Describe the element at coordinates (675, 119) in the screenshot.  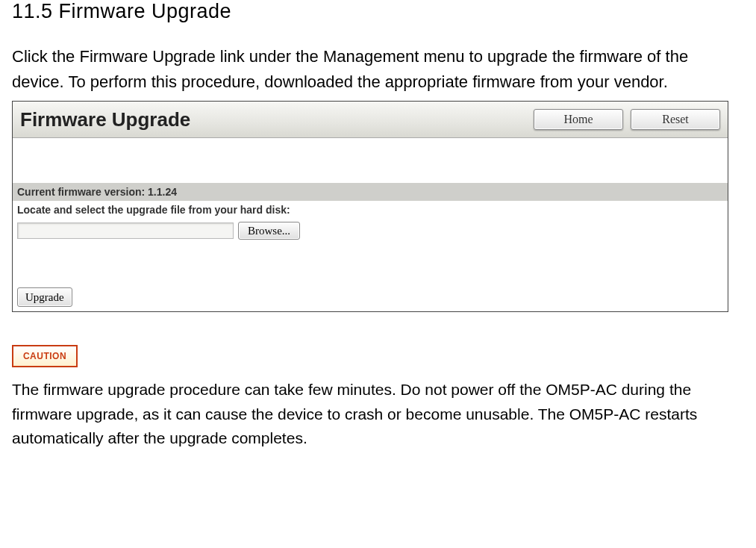
I see `reset-button: Reset` at that location.